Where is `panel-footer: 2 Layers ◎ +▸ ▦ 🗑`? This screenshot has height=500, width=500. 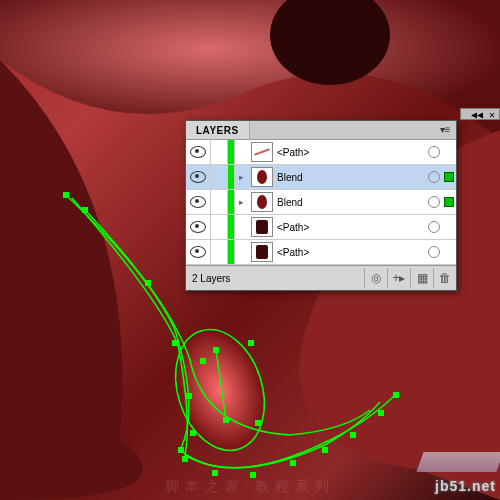 panel-footer: 2 Layers ◎ +▸ ▦ 🗑 is located at coordinates (321, 278).